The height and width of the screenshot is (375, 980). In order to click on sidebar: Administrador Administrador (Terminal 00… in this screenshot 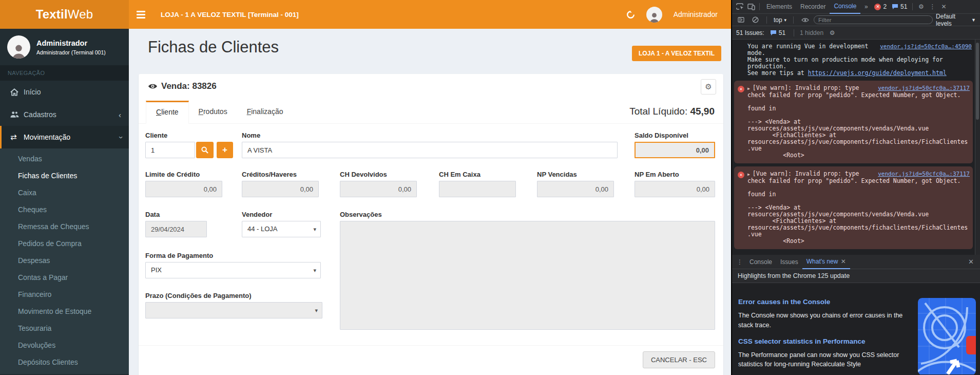, I will do `click(65, 202)`.